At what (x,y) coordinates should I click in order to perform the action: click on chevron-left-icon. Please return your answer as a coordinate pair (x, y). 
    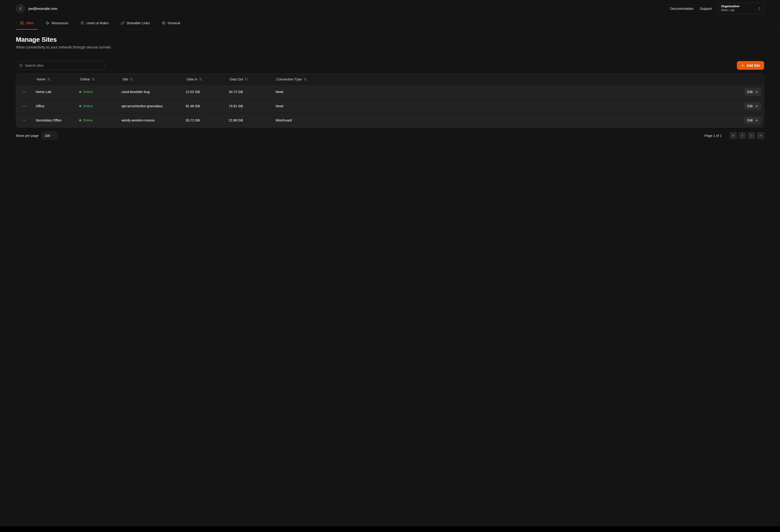
    Looking at the image, I should click on (742, 136).